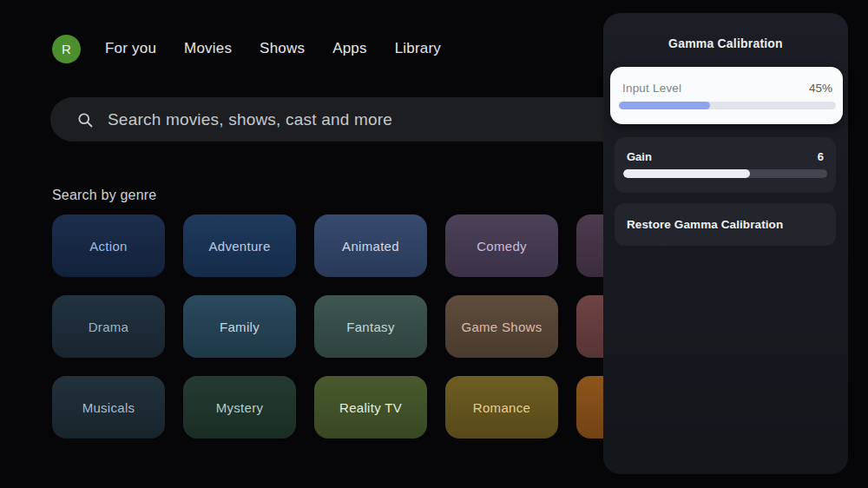 Image resolution: width=868 pixels, height=488 pixels. Describe the element at coordinates (502, 326) in the screenshot. I see `genre-tile-game-shows: Game Shows` at that location.